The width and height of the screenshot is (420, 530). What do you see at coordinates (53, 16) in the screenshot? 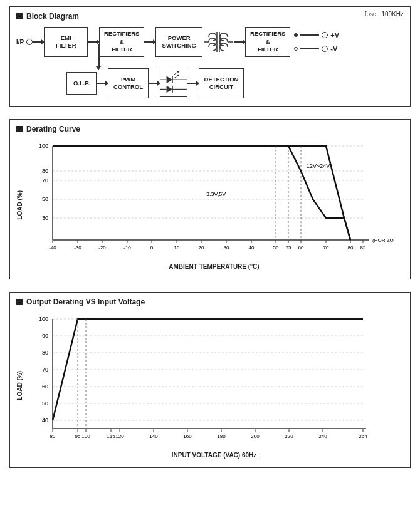
I see `block-diagram-title: Block Diagram` at bounding box center [53, 16].